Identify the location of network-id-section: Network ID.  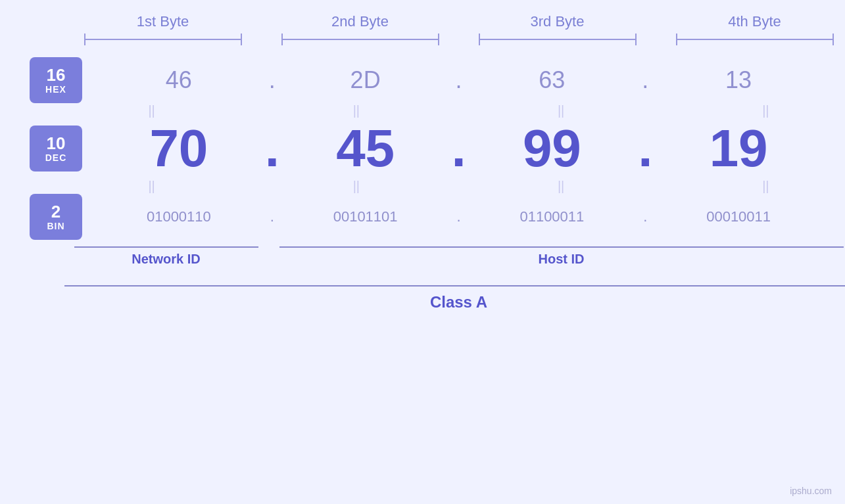
(166, 256).